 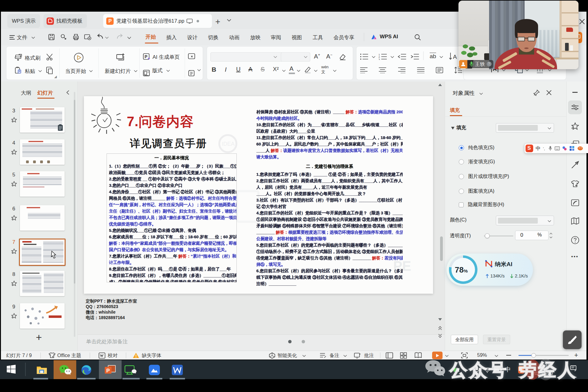 I want to click on svg-text: 3, so click(x=379, y=59).